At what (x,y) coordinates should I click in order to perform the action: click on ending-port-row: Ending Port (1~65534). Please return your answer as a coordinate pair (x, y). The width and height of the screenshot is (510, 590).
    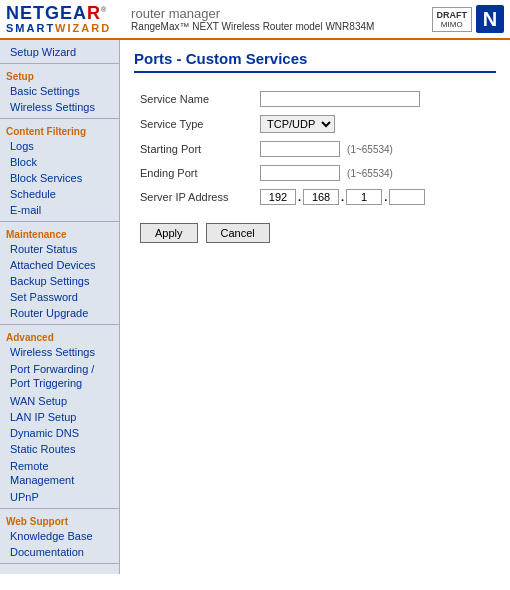
    Looking at the image, I should click on (315, 173).